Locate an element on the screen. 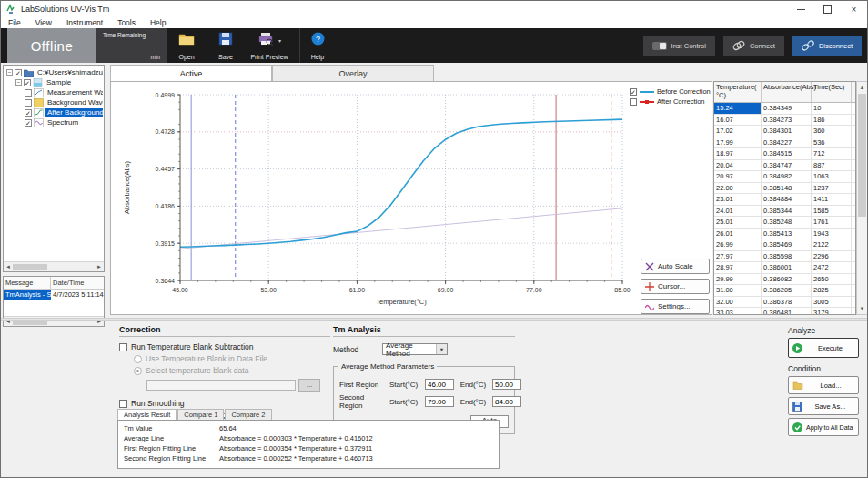  table-cell: 0.386205 is located at coordinates (786, 290).